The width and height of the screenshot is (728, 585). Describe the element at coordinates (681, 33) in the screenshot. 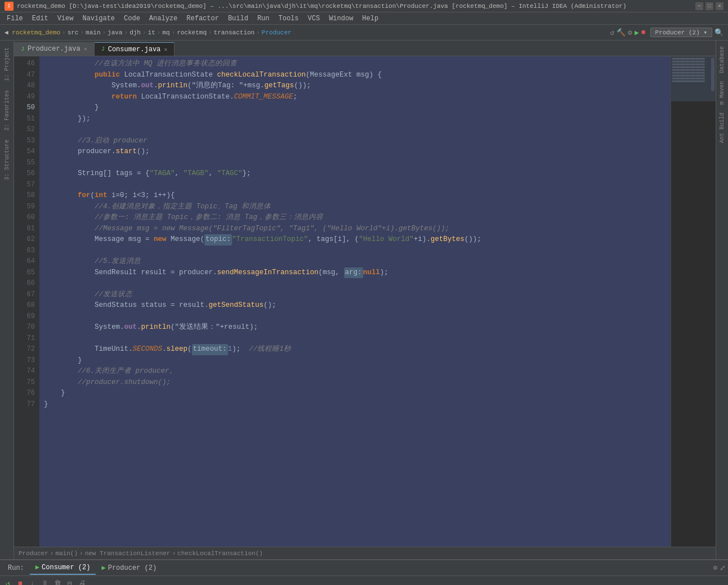

I see `run-config-dropdown: Producer (2) ▾` at that location.